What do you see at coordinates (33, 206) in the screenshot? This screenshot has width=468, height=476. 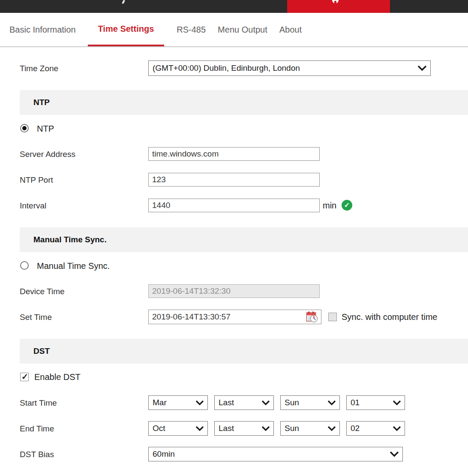 I see `interval-label: Interval` at bounding box center [33, 206].